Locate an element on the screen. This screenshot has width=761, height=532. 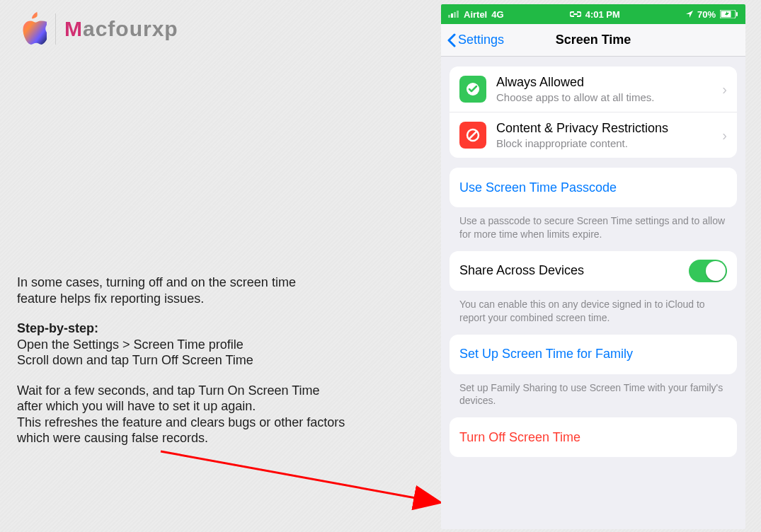
copy-line: after which you will have to set it up a… is located at coordinates (215, 406).